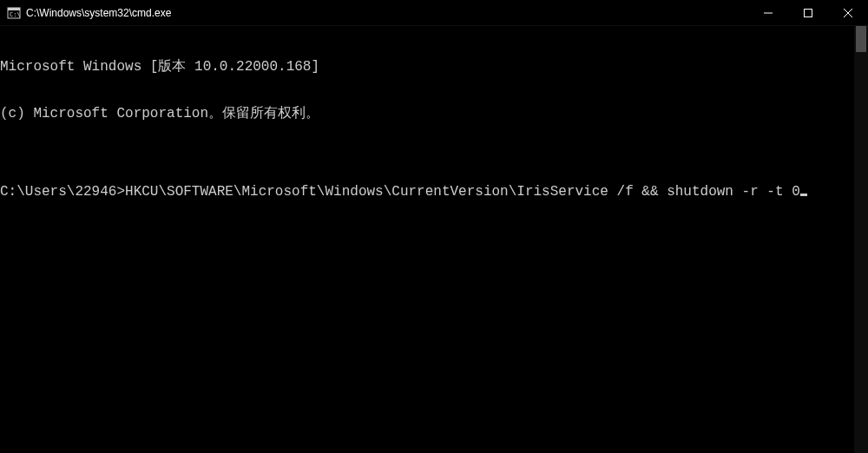  I want to click on version-line: Microsoft Windows [版本 10.0.22000.168], so click(427, 67).